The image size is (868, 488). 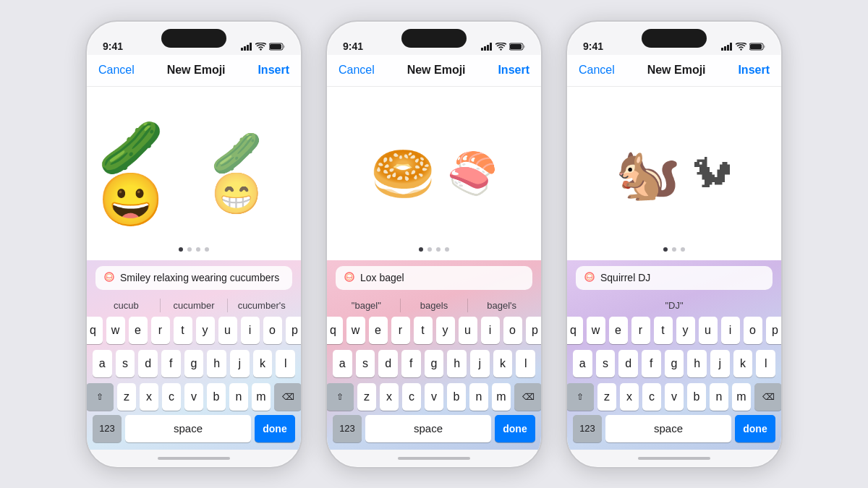 I want to click on key-b-3: b, so click(x=697, y=397).